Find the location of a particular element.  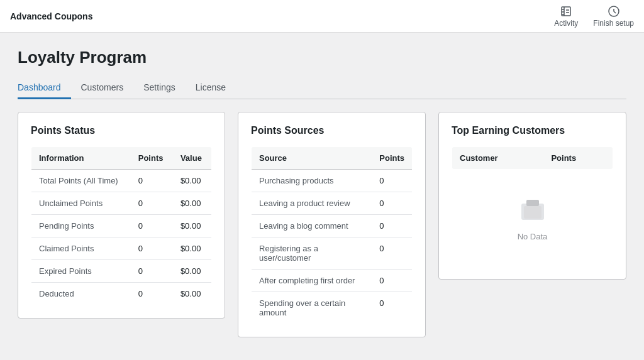

table-row: Pending Points 0 $0.00 is located at coordinates (122, 226).